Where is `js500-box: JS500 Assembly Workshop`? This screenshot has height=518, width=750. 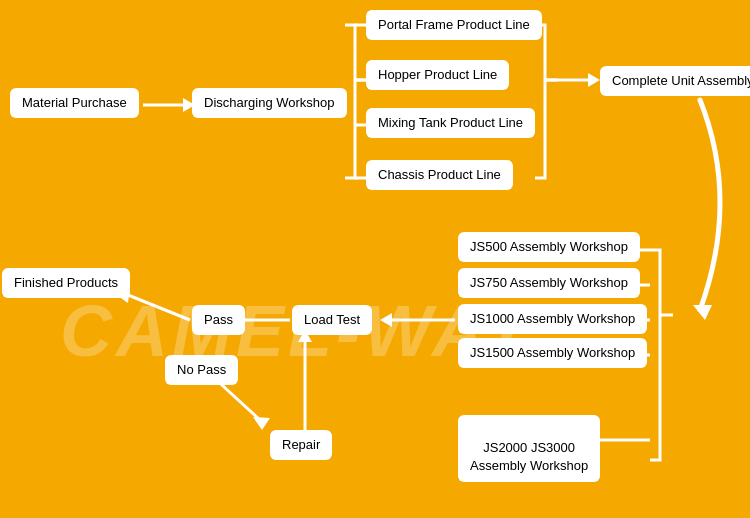
js500-box: JS500 Assembly Workshop is located at coordinates (549, 247).